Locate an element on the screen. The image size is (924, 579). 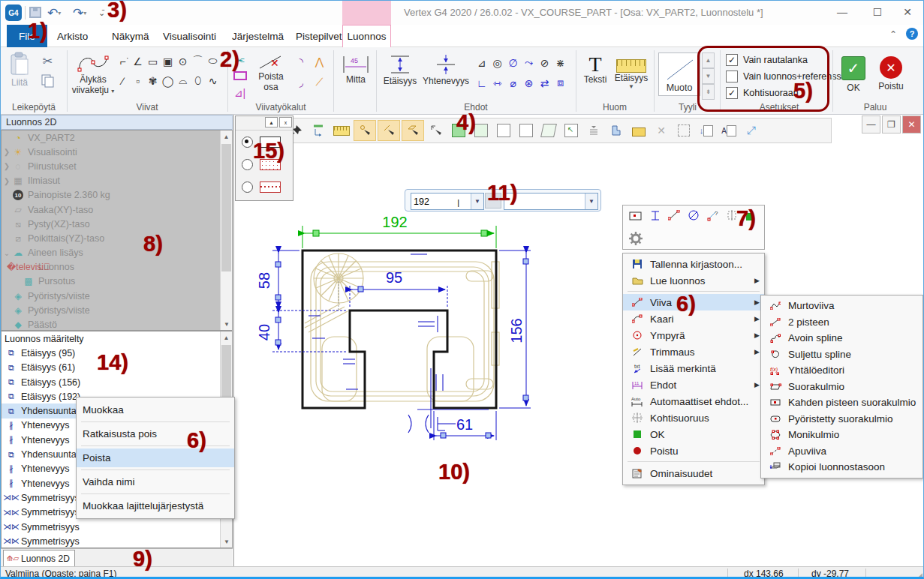
resize-grip: ◢ is located at coordinates (920, 575).